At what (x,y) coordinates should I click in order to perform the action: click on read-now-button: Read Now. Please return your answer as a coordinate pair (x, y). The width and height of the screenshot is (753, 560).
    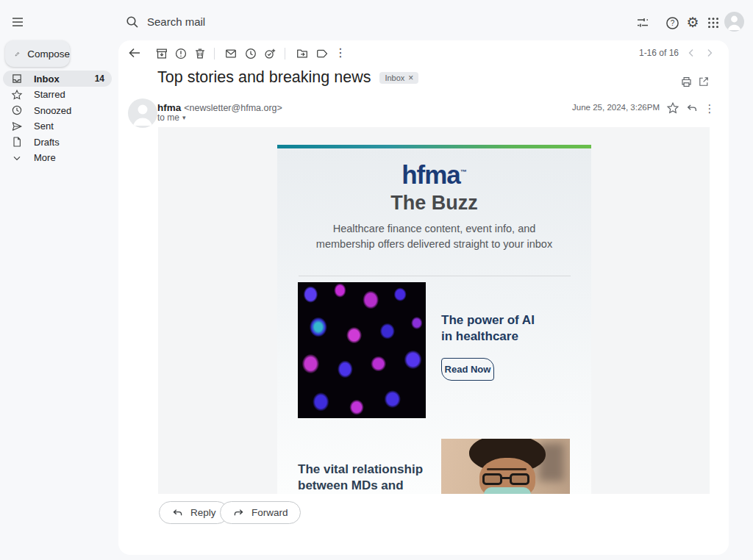
    Looking at the image, I should click on (468, 369).